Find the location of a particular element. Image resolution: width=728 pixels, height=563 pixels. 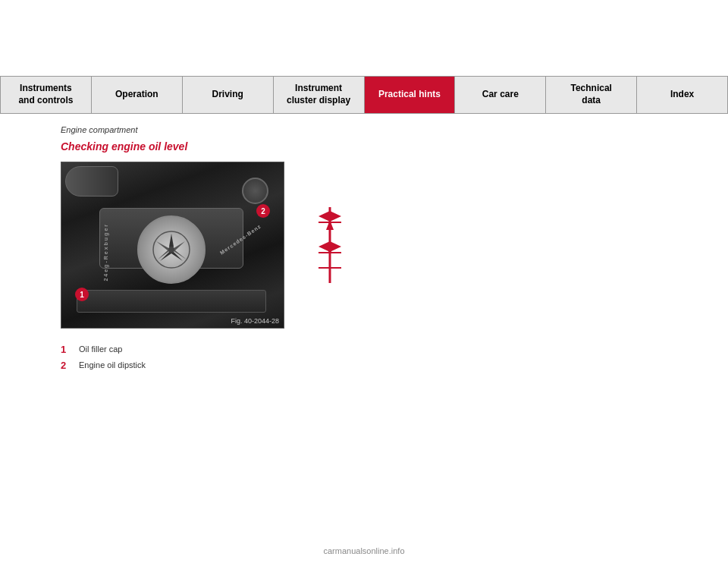

nav-technical-data: Technical data is located at coordinates (592, 95).